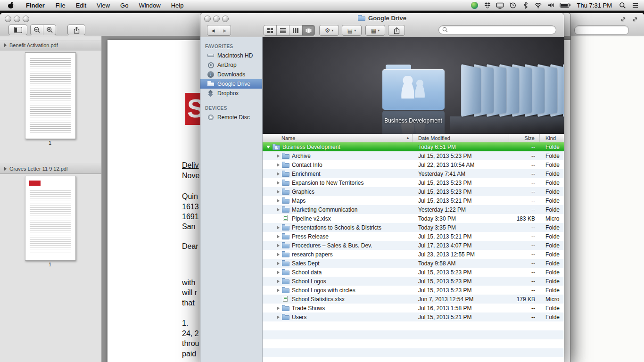 The width and height of the screenshot is (644, 362). Describe the element at coordinates (81, 6) in the screenshot. I see `menu-item: Edit` at that location.